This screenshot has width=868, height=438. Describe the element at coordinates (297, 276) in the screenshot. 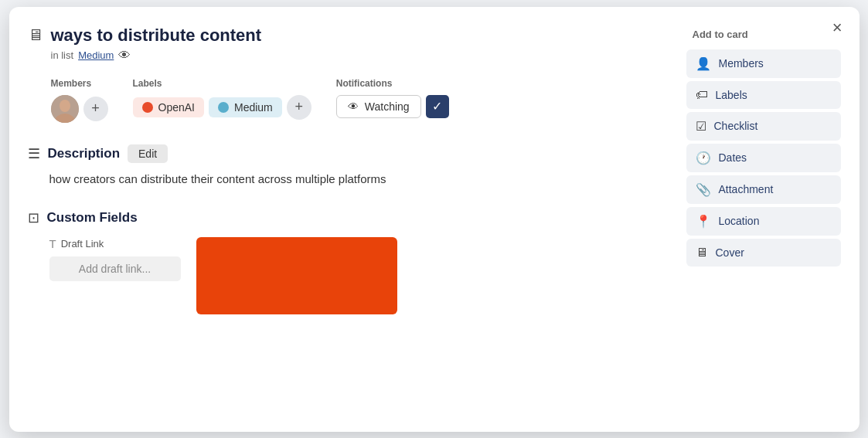

I see `orange-placeholder` at that location.